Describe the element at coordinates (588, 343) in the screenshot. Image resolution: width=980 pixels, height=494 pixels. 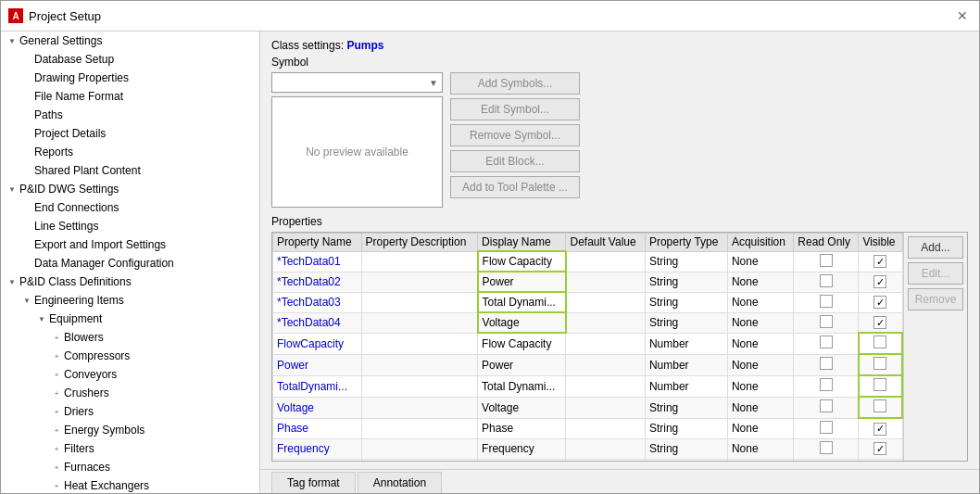
I see `table-row: FlowCapacityFlow CapacityNumberNone` at that location.